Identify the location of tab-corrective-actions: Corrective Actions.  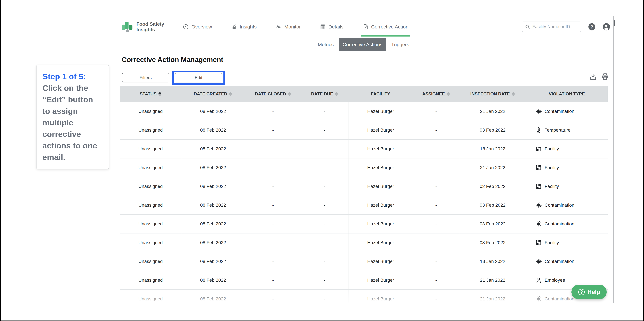
(362, 44).